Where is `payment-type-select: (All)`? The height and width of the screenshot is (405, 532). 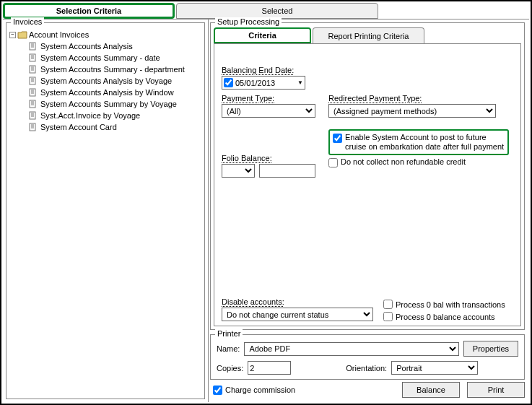 payment-type-select: (All) is located at coordinates (269, 111).